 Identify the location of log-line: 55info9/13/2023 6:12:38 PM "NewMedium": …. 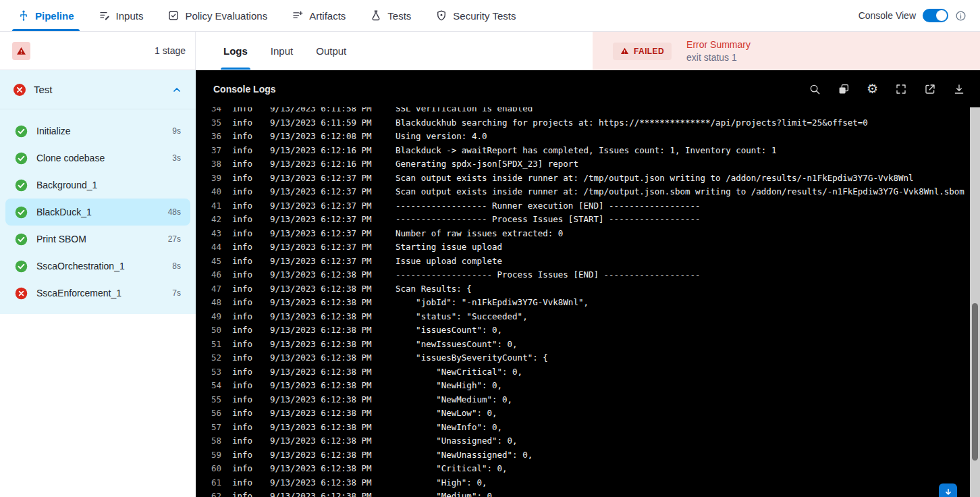
(588, 400).